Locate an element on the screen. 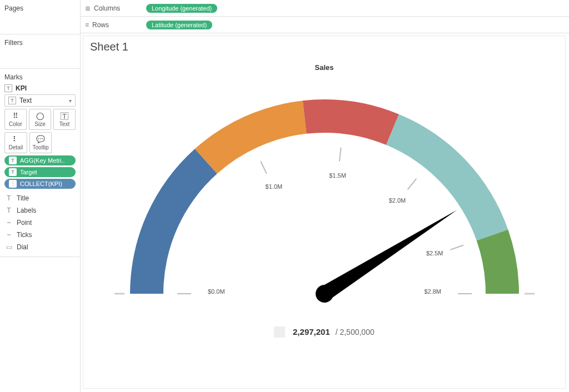  rows-pill: Latitude (generated) is located at coordinates (179, 25).